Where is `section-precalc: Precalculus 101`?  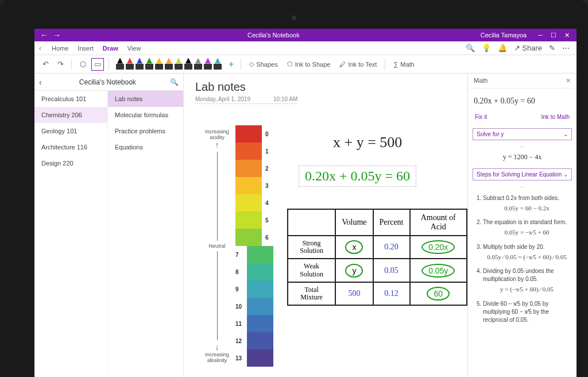 section-precalc: Precalculus 101 is located at coordinates (71, 99).